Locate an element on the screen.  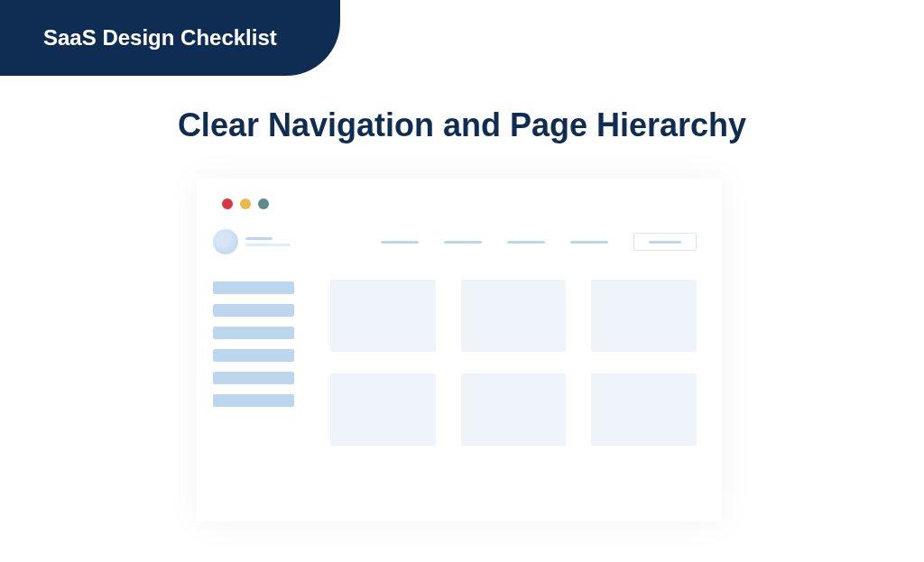
window-controls is located at coordinates (459, 201).